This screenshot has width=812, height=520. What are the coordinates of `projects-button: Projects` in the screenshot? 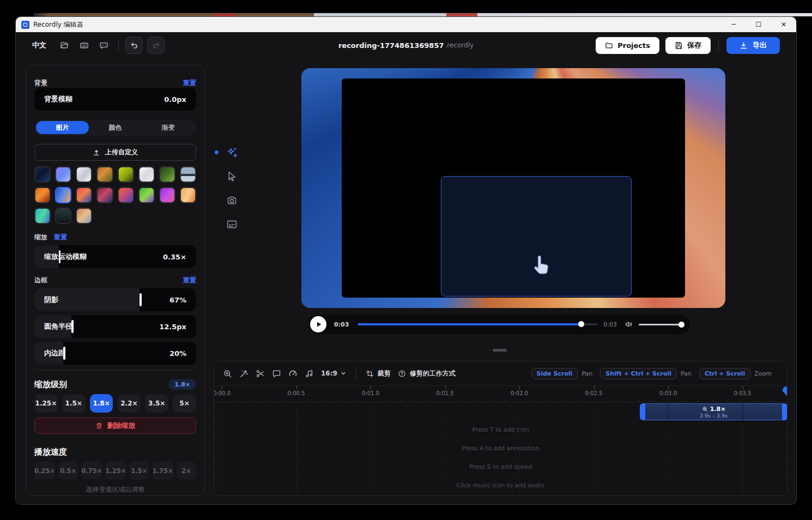 It's located at (628, 46).